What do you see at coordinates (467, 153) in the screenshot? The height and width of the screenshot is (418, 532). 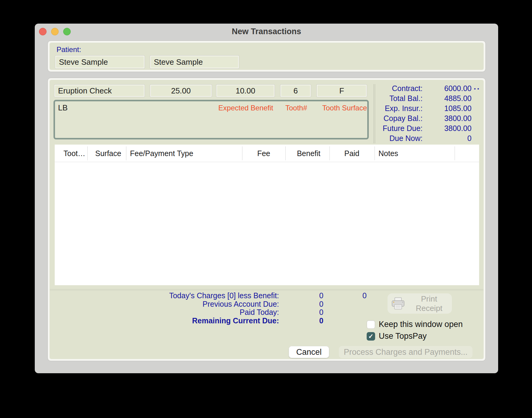 I see `header-cell-spacer` at bounding box center [467, 153].